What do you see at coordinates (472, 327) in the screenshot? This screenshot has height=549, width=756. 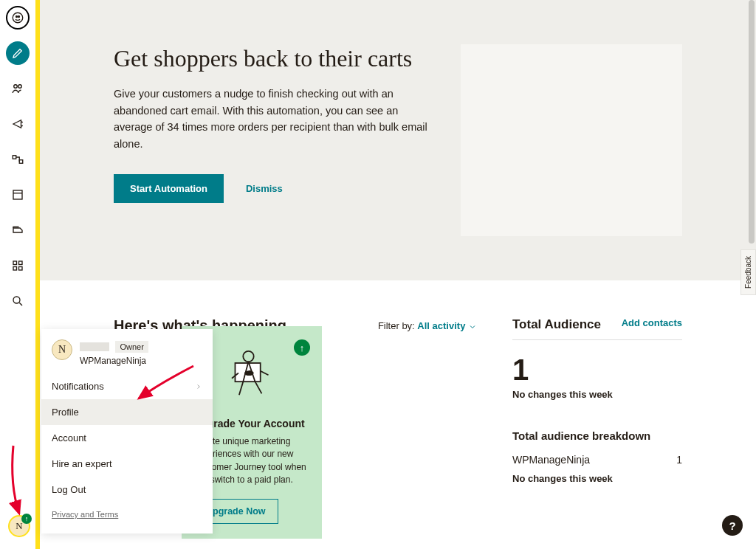 I see `chevron-down-icon` at bounding box center [472, 327].